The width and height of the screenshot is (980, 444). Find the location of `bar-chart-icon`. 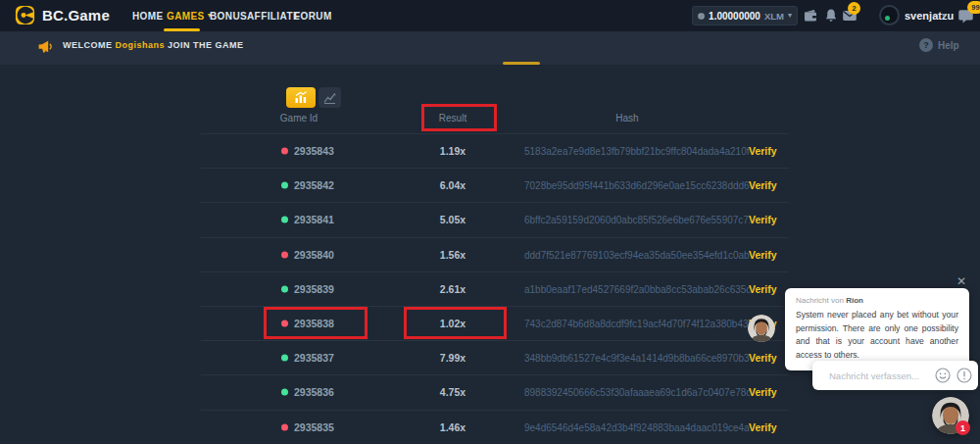

bar-chart-icon is located at coordinates (301, 98).